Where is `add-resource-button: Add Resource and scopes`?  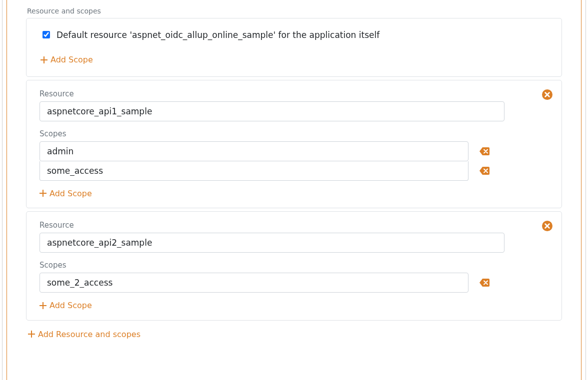 add-resource-button: Add Resource and scopes is located at coordinates (84, 335).